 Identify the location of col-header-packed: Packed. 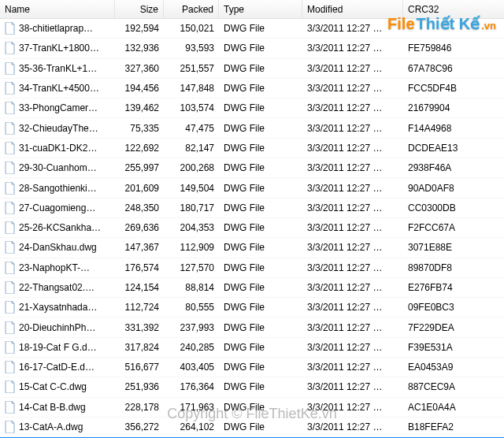
(191, 9).